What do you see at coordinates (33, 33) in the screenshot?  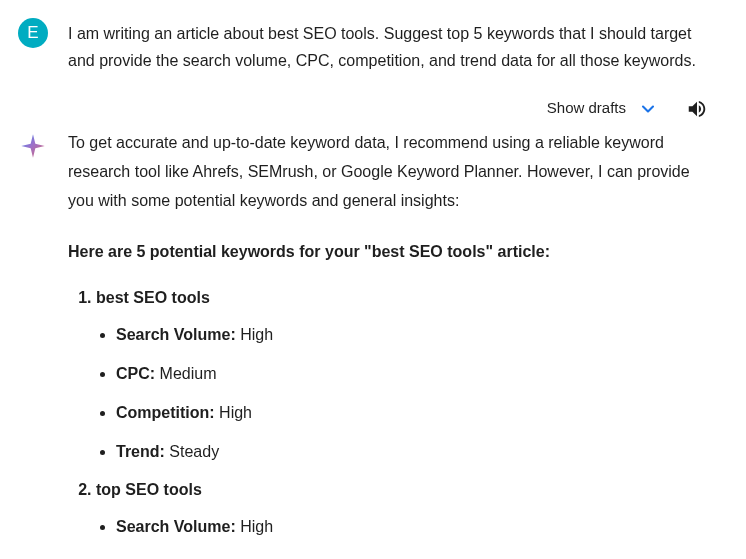 I see `user-avatar: E` at bounding box center [33, 33].